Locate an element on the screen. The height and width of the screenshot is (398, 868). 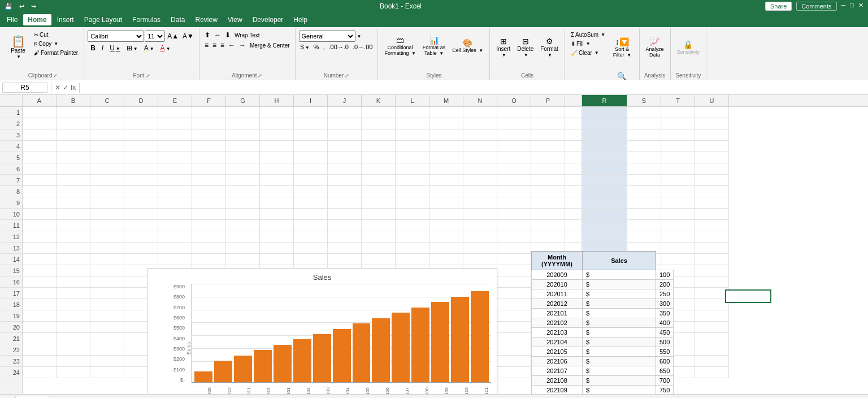
italic-btn: I is located at coordinates (103, 48).